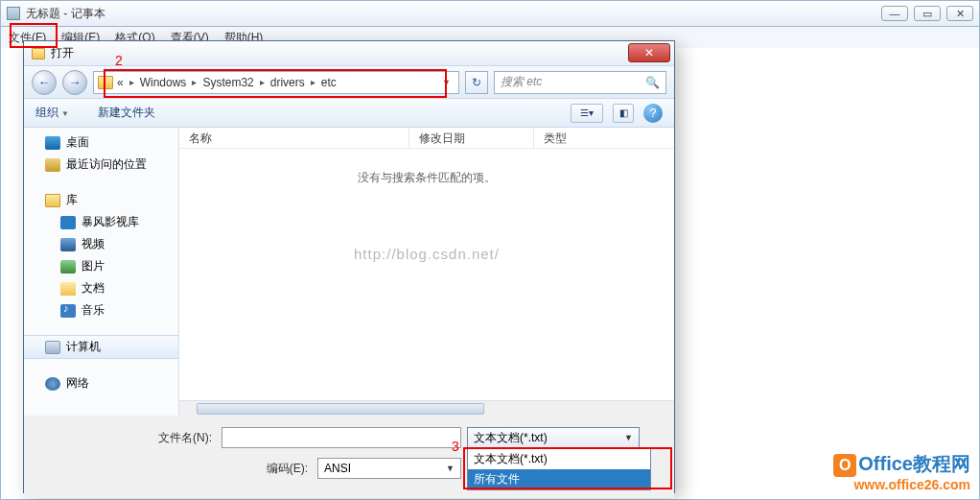 Image resolution: width=980 pixels, height=500 pixels. What do you see at coordinates (895, 13) in the screenshot?
I see `minimize-button: —` at bounding box center [895, 13].